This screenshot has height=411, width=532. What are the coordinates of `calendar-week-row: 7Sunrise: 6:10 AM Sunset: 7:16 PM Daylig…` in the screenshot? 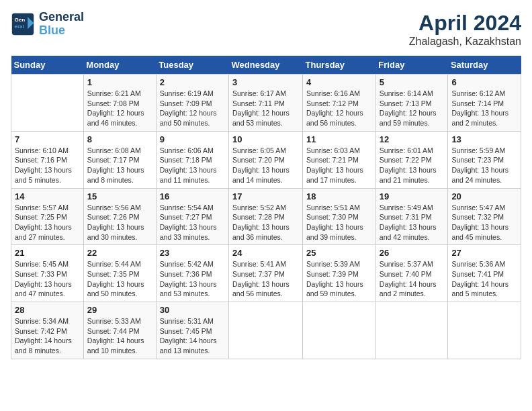 It's located at (266, 160).